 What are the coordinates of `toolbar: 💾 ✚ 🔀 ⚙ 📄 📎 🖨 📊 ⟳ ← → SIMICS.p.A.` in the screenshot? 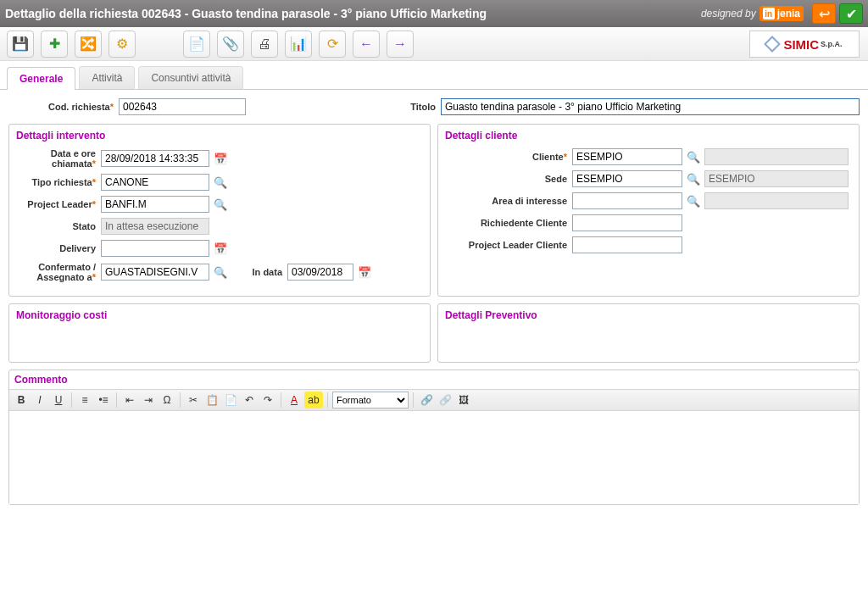 It's located at (434, 44).